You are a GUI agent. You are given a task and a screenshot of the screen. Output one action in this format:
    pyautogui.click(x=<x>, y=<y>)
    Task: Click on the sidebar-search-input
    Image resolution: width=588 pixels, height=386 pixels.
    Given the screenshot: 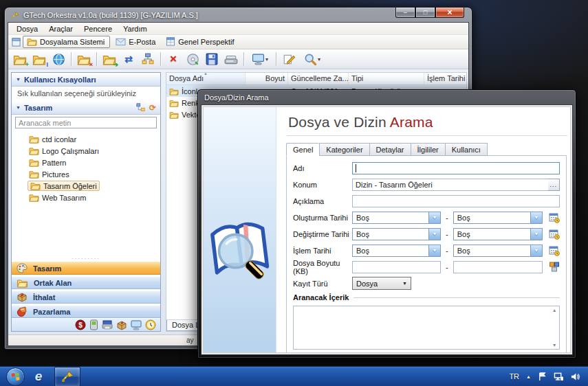 What is the action you would take?
    pyautogui.click(x=86, y=122)
    